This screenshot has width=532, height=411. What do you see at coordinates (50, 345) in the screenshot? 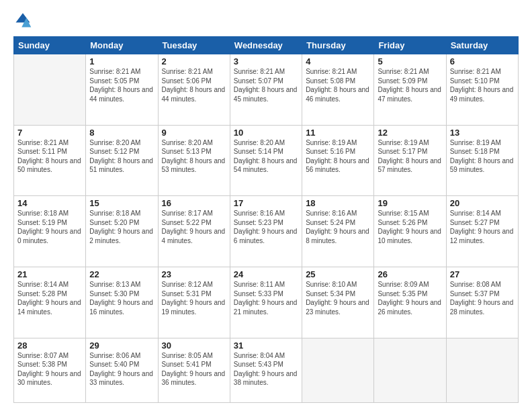
I see `day-number: 28` at bounding box center [50, 345].